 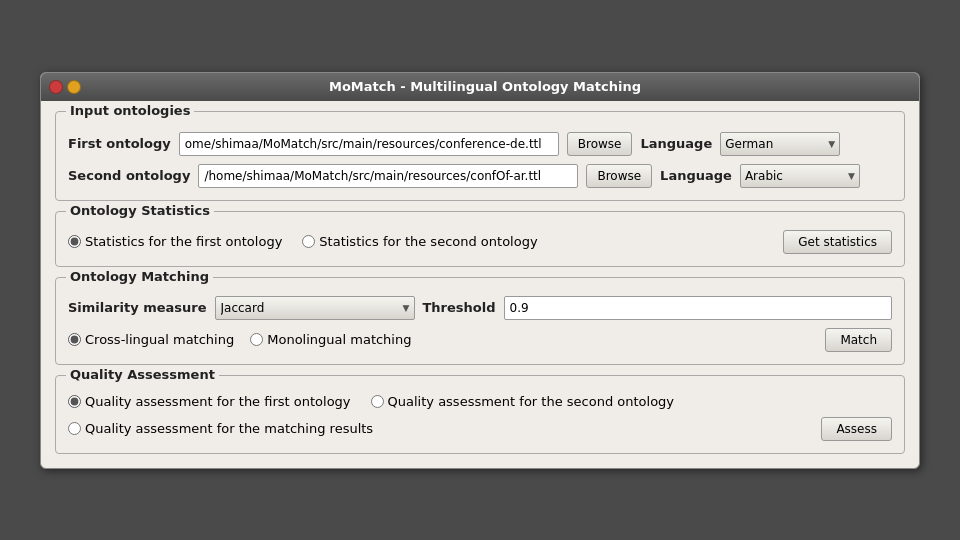 What do you see at coordinates (480, 429) in the screenshot?
I see `quality-row2: Quality assessment for the matching resu…` at bounding box center [480, 429].